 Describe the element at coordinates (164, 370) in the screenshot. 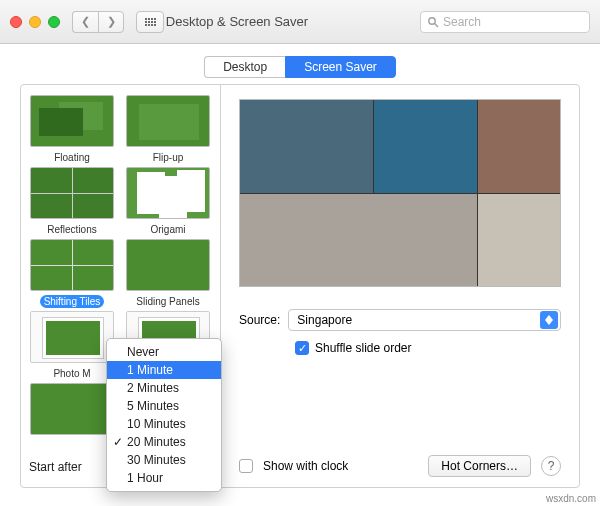

I see `menu-item-1-minute: 1 Minute` at that location.